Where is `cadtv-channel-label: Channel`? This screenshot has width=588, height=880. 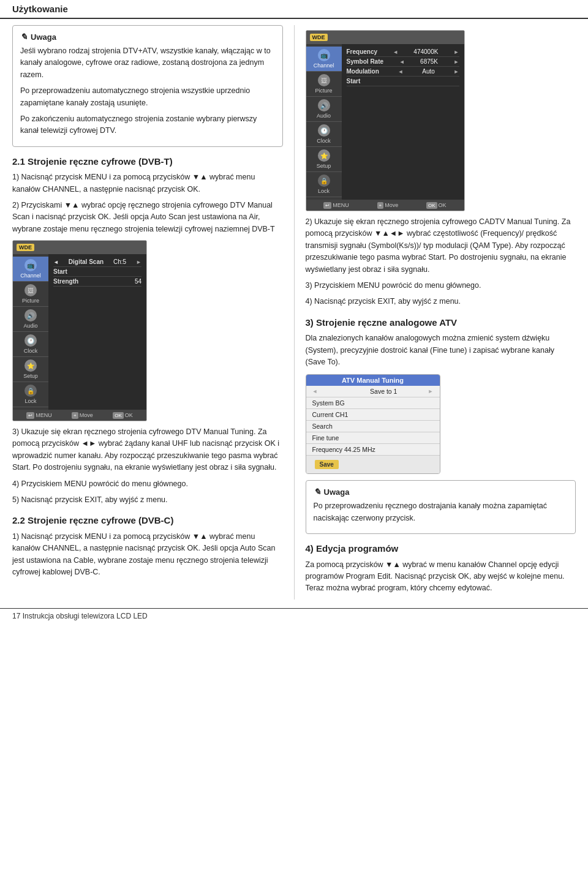
cadtv-channel-label: Channel is located at coordinates (324, 66).